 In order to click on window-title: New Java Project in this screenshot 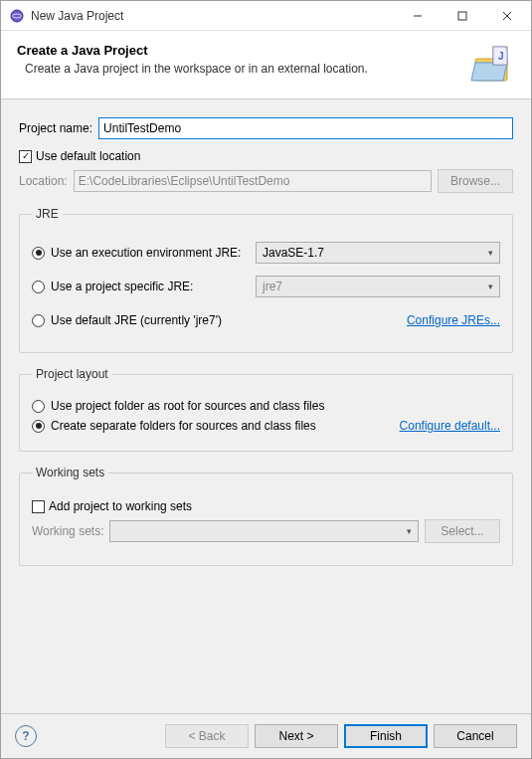, I will do `click(213, 16)`.